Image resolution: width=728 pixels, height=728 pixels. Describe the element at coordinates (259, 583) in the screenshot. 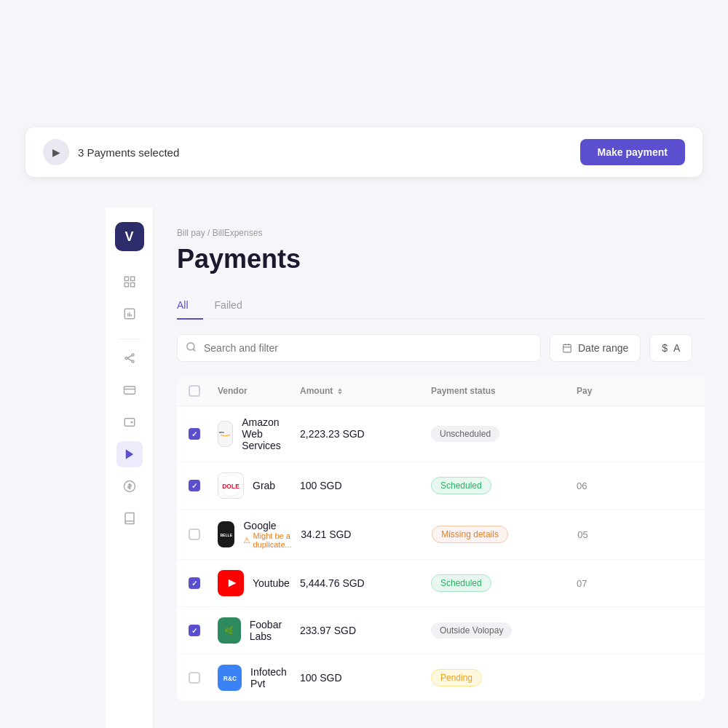

I see `vendor-cell-4: Youtube` at that location.